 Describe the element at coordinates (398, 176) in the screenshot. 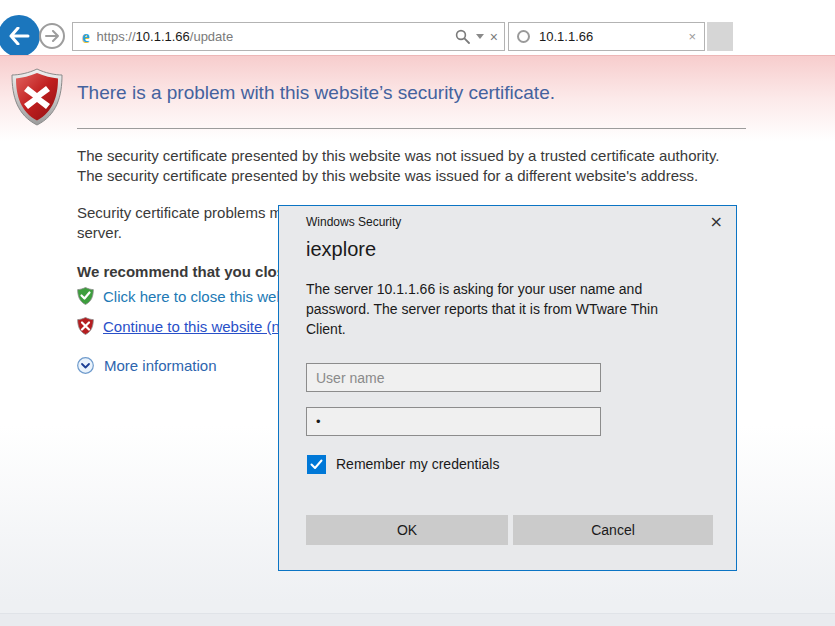

I see `problem-line-2: The security certificate presented by th…` at that location.